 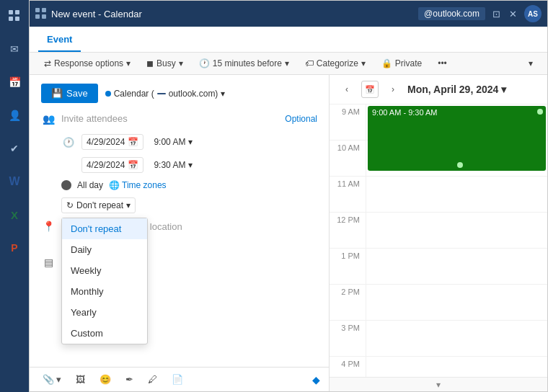 What do you see at coordinates (348, 231) in the screenshot?
I see `time-label: 12 PM` at bounding box center [348, 231].